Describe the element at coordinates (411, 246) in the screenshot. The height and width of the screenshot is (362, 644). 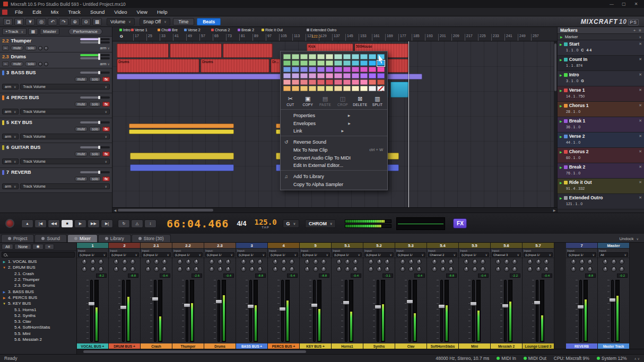
I see `channel-number: 5.3` at that location.